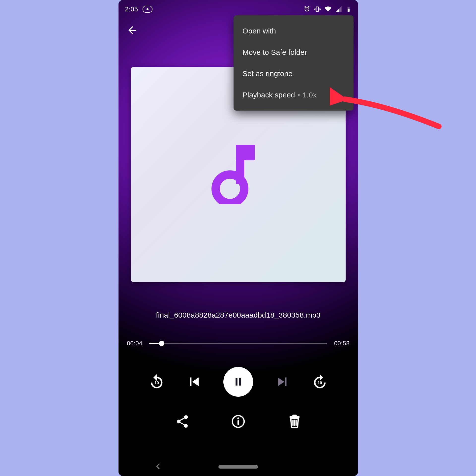 The image size is (476, 476). What do you see at coordinates (294, 52) in the screenshot?
I see `menu-item-move-to-safe-folder: Move to Safe folder` at bounding box center [294, 52].